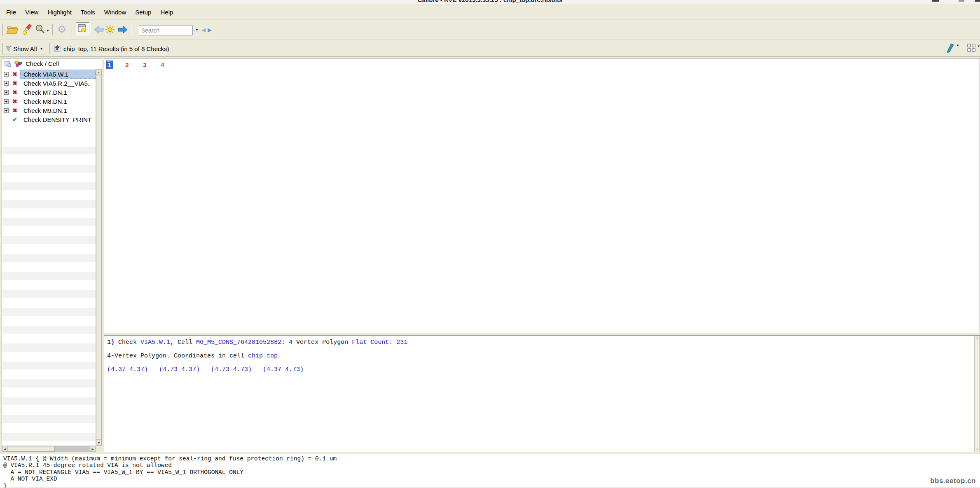 This screenshot has width=980, height=488. Describe the element at coordinates (40, 29) in the screenshot. I see `zoom-highlight-button` at that location.